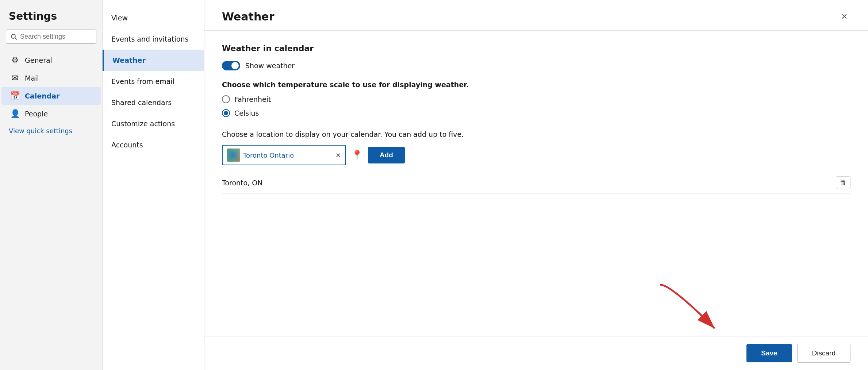  Describe the element at coordinates (226, 113) in the screenshot. I see `celsius-radio-fill` at that location.